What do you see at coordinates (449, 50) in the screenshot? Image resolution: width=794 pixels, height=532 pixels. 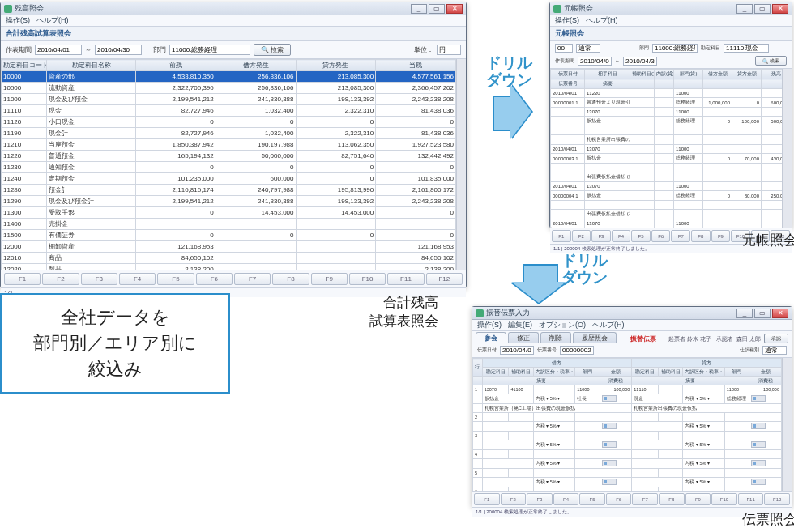 I see `unit-select` at bounding box center [449, 50].